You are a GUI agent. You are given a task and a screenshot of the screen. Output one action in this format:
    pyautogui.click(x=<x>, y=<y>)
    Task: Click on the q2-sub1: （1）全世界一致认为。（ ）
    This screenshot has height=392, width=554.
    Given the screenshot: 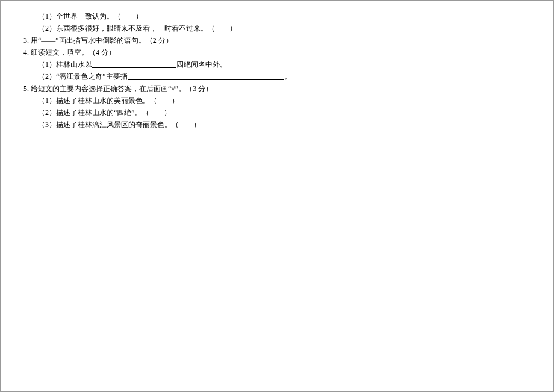 What is the action you would take?
    pyautogui.click(x=266, y=16)
    